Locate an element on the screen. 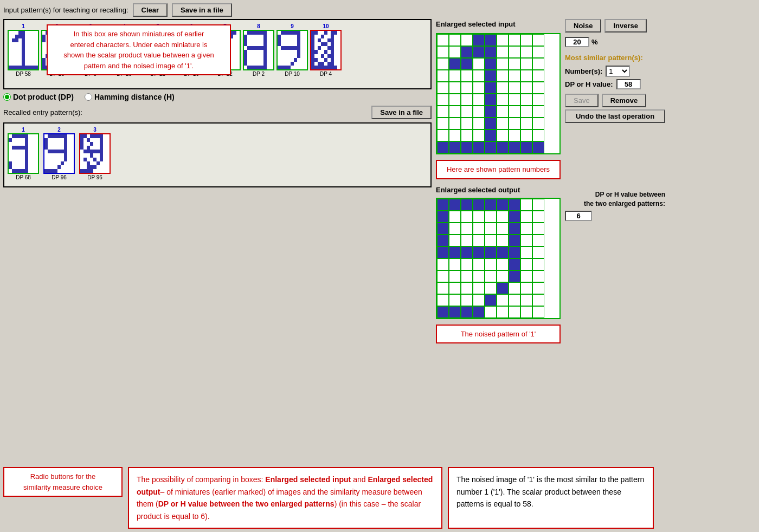  annotation-noised-pattern-text: The noised pattern of '1' is located at coordinates (498, 334).